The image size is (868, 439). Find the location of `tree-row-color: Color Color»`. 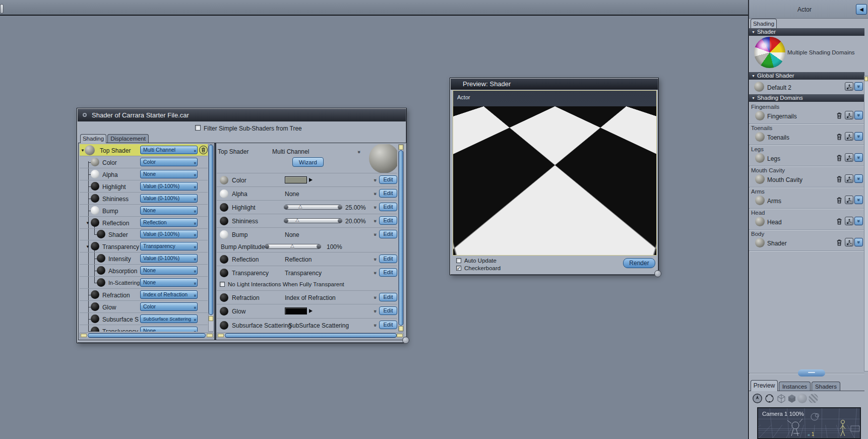

tree-row-color: Color Color» is located at coordinates (144, 162).